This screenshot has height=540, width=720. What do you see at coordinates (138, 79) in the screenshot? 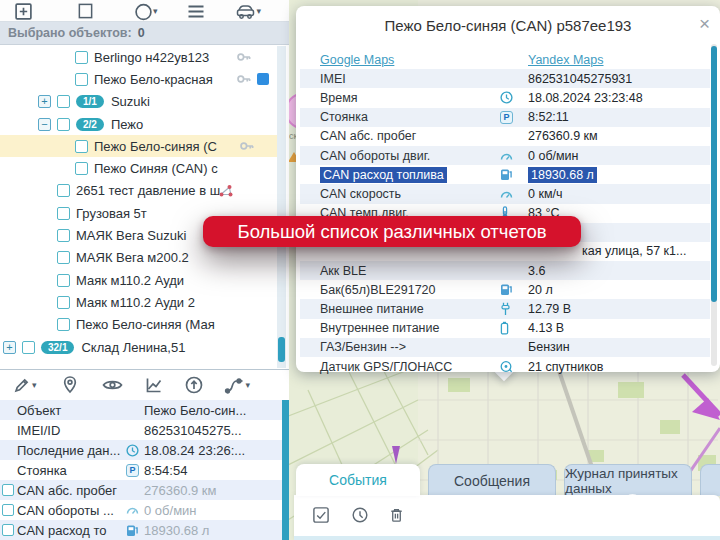
I see `tree-row: Пежо Бело-красная P` at bounding box center [138, 79].